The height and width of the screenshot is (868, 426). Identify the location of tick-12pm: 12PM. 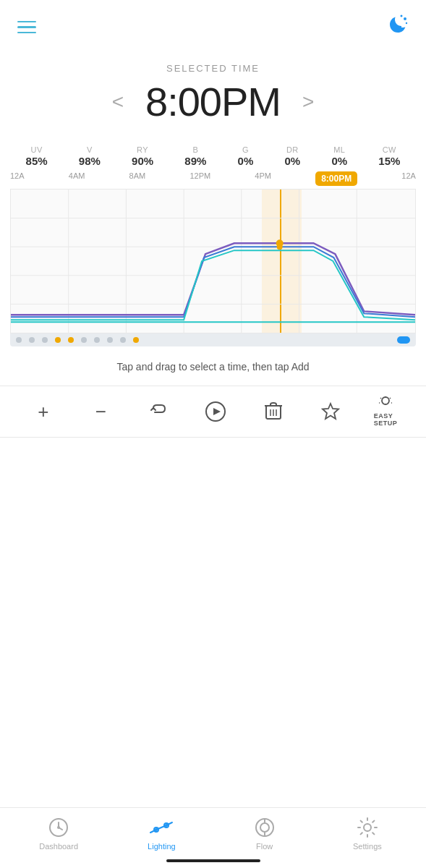
(200, 179).